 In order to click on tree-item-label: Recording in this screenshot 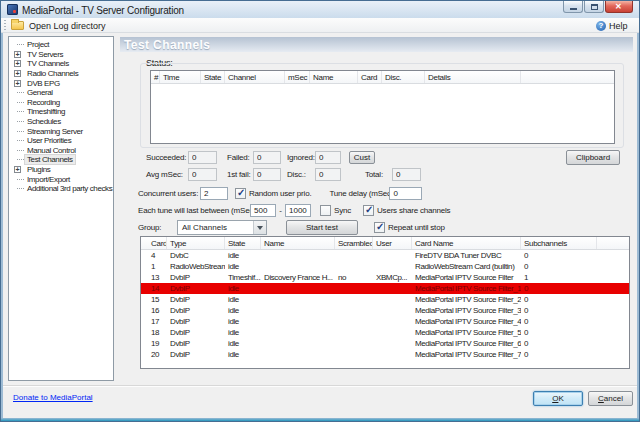, I will do `click(44, 102)`.